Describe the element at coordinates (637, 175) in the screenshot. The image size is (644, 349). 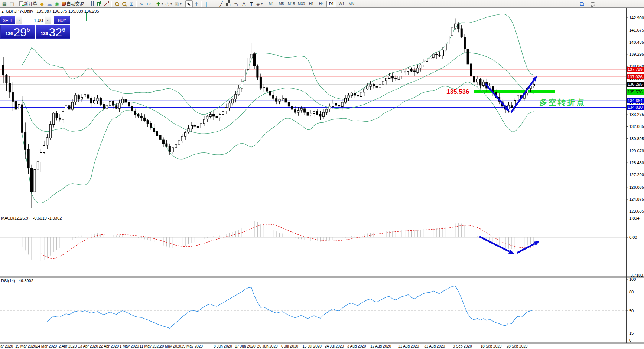
I see `price-tick: 127.290` at that location.